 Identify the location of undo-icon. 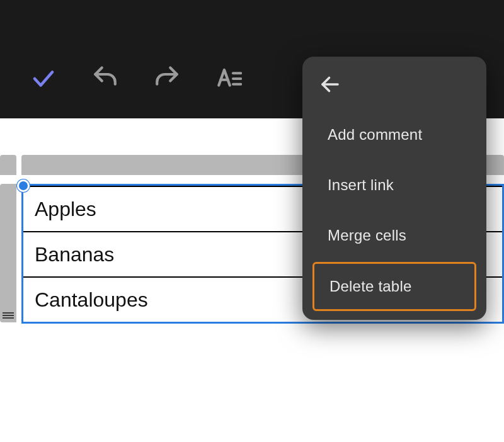
(105, 79).